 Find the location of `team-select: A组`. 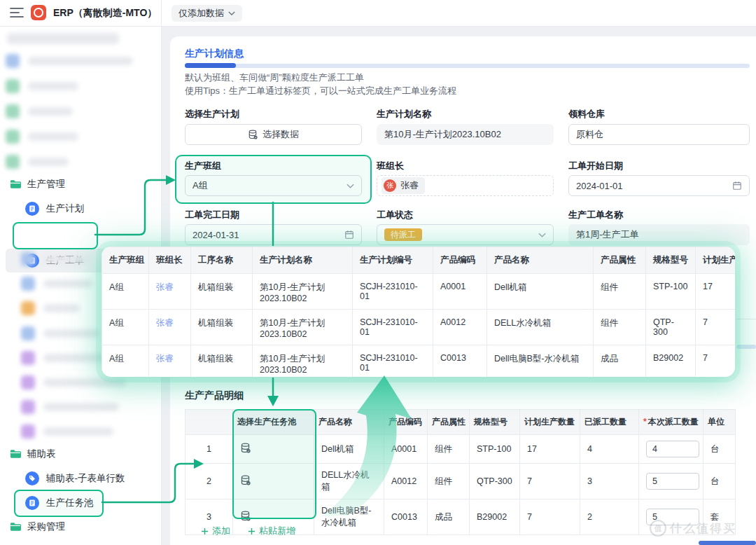

team-select: A组 is located at coordinates (273, 186).